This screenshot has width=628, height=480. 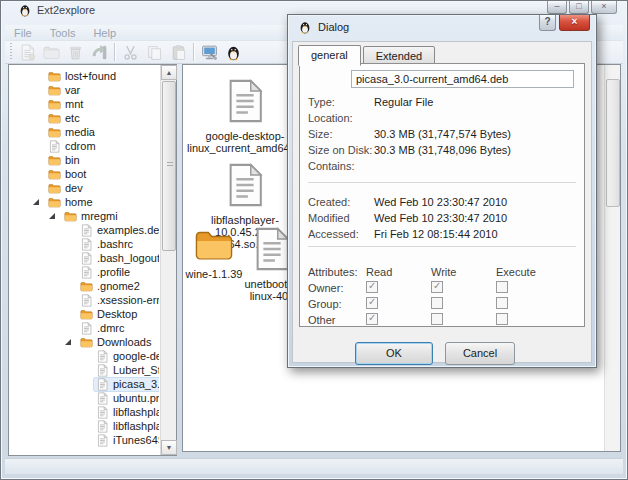 I want to click on tree-item: bin, so click(x=84, y=160).